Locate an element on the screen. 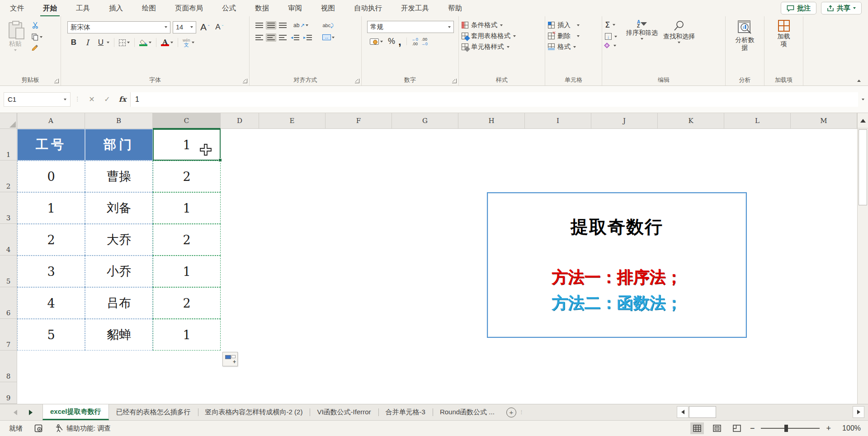 The height and width of the screenshot is (436, 868). accessibility-status: 辅助功能: 调查 is located at coordinates (83, 429).